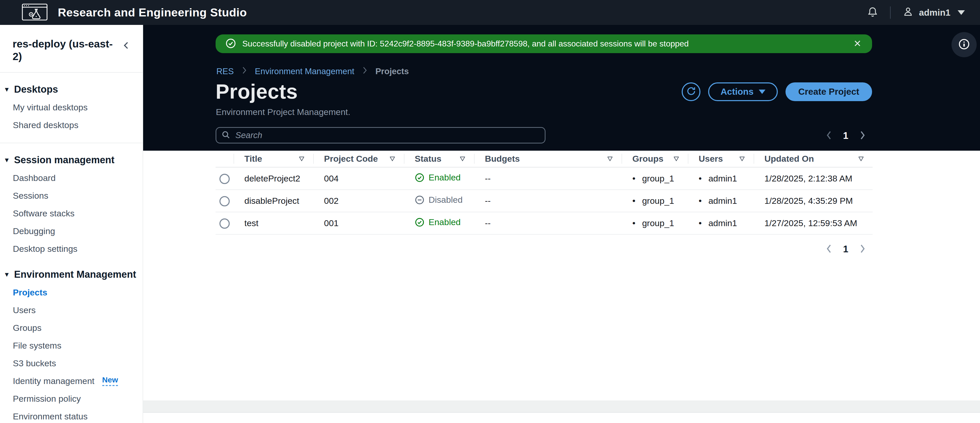 This screenshot has width=980, height=423. I want to click on status-badge: Disabled, so click(439, 200).